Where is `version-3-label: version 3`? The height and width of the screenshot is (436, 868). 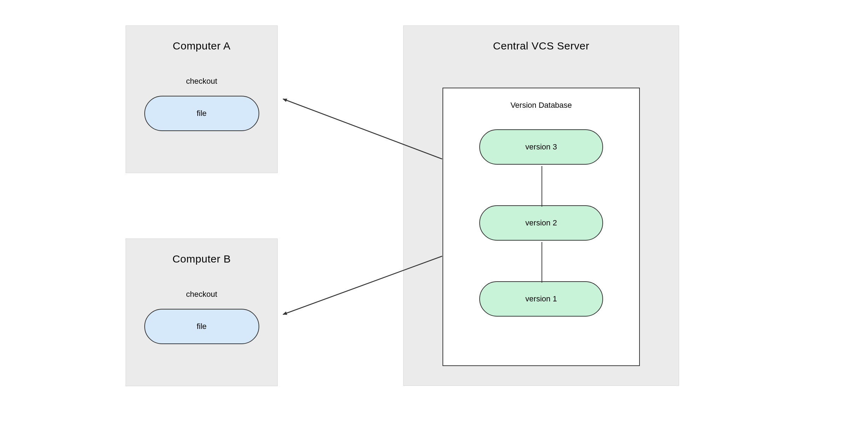
version-3-label: version 3 is located at coordinates (541, 147).